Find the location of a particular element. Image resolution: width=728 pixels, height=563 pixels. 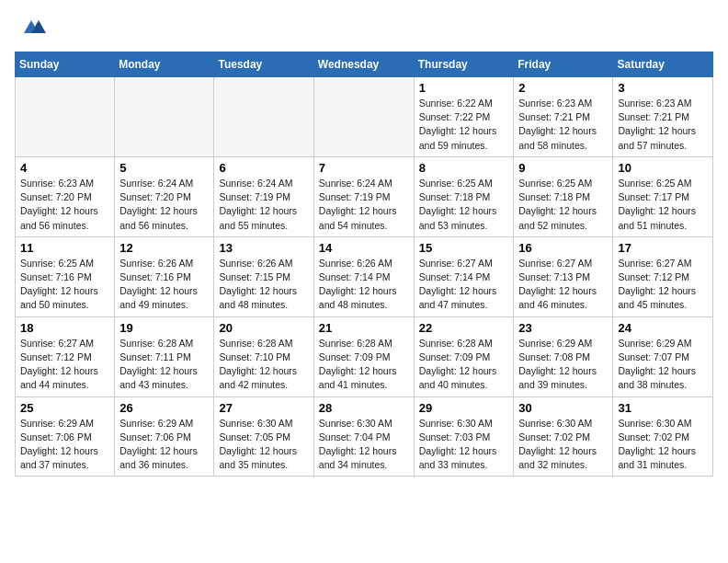

calendar-day-cell: 24Sunrise: 6:29 AMSunset: 7:07 PMDayligh… is located at coordinates (664, 357).